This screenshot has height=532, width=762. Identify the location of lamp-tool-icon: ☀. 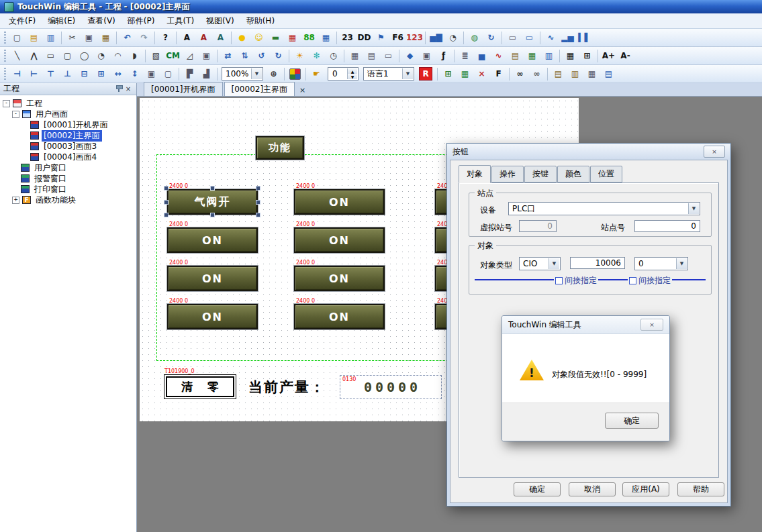
(299, 56).